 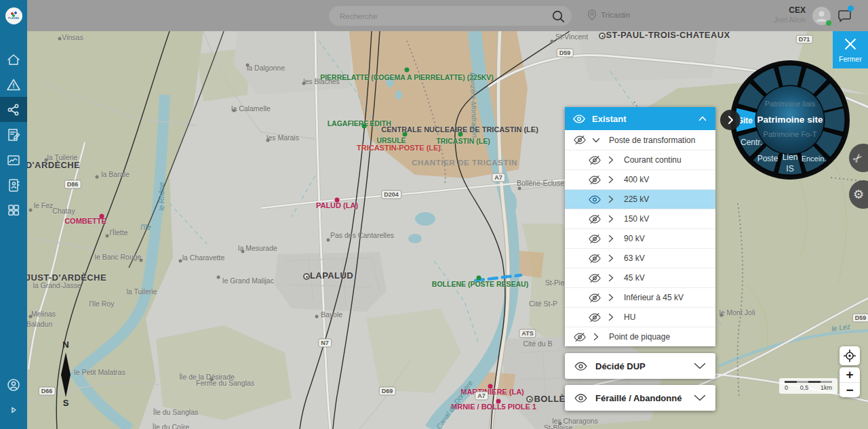 What do you see at coordinates (826, 388) in the screenshot?
I see `scale-tick: 1km` at bounding box center [826, 388].